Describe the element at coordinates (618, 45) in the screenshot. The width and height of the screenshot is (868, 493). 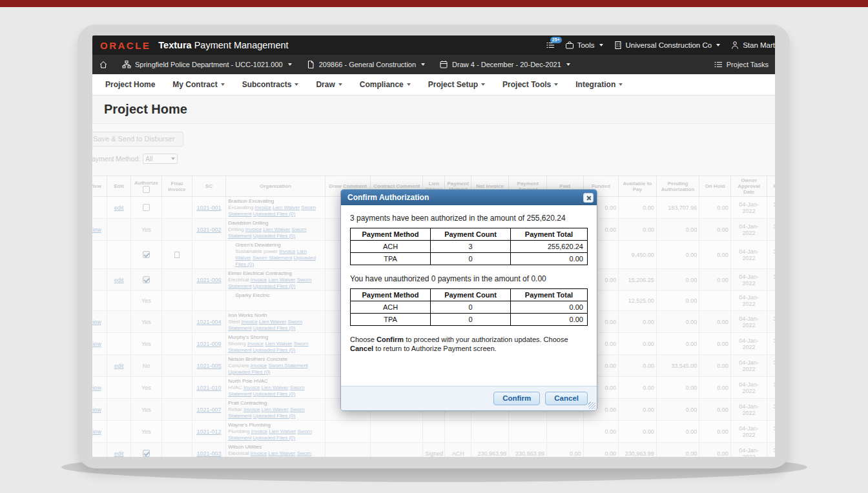
I see `building-icon` at that location.